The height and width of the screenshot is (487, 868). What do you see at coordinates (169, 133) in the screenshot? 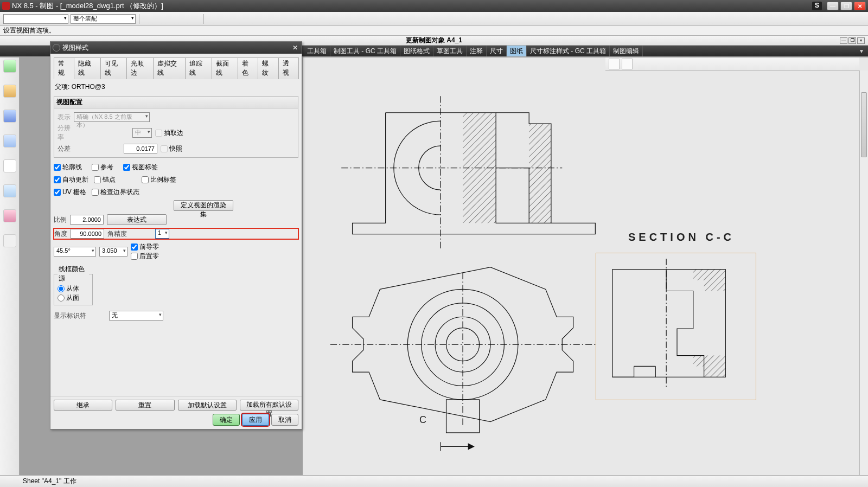
I see `extract-edge-check: 抽取边` at bounding box center [169, 133].